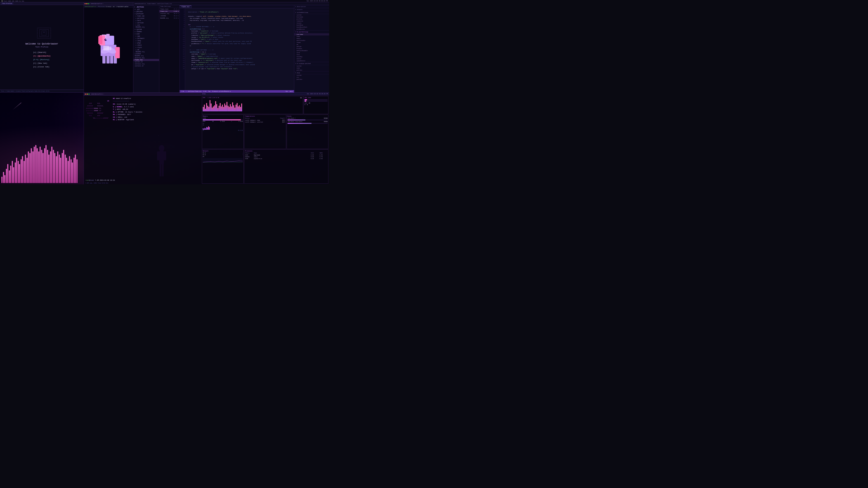  I want to click on file-list-license: LICENSE34.2 k, so click(169, 16).